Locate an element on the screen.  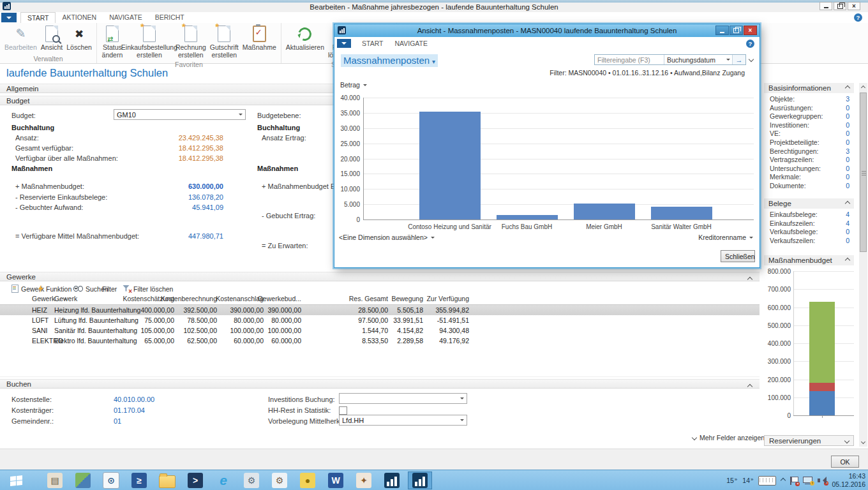
section-header-buchen: Buchen is located at coordinates (380, 384).